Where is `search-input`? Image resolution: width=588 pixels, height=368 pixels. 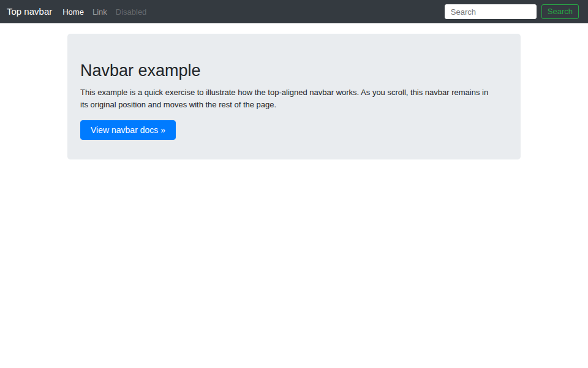
search-input is located at coordinates (491, 12).